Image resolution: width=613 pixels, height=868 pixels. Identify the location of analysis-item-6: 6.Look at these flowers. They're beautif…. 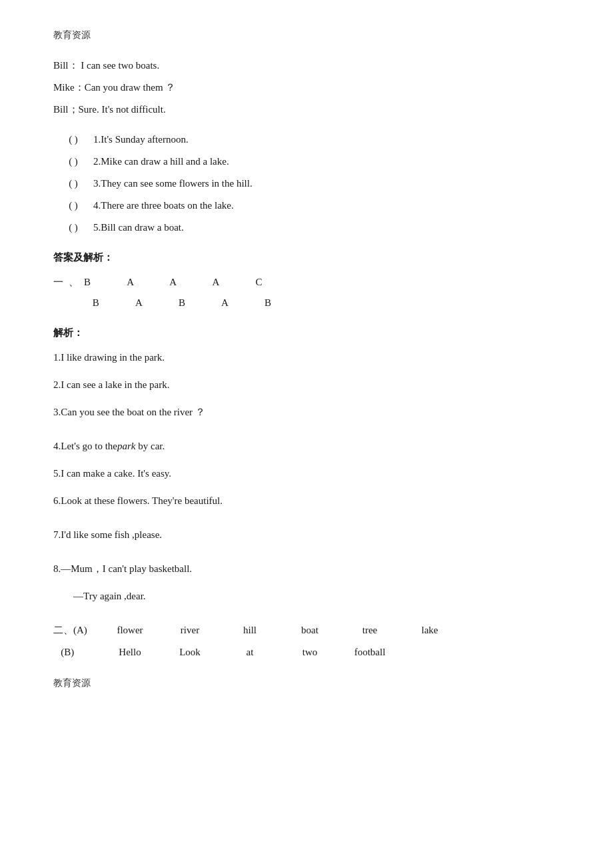
(306, 501).